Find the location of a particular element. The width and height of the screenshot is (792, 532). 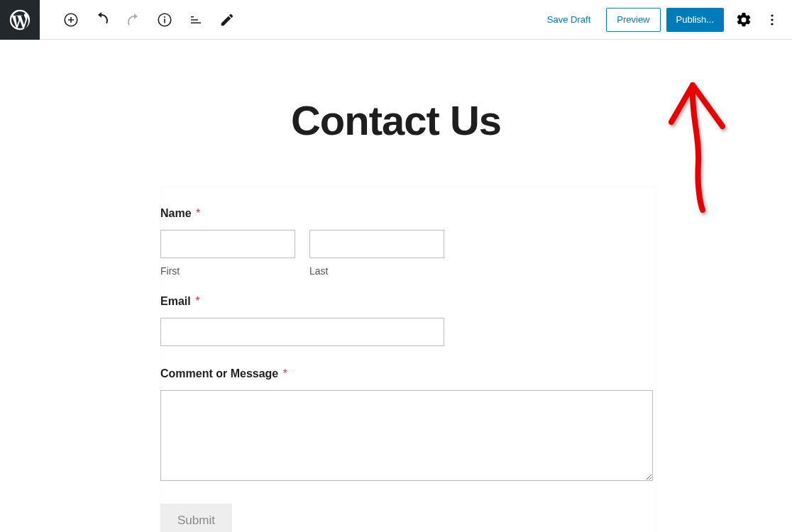

info-icon is located at coordinates (165, 20).